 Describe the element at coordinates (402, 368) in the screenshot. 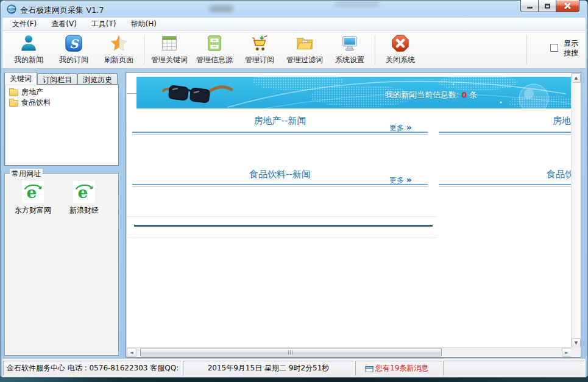

I see `new-messages-text: 您有19条新消息` at that location.